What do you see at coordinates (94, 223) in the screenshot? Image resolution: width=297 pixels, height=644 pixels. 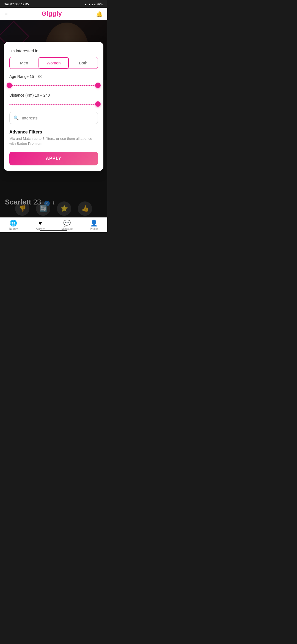 I see `profile-icon: 👤` at bounding box center [94, 223].